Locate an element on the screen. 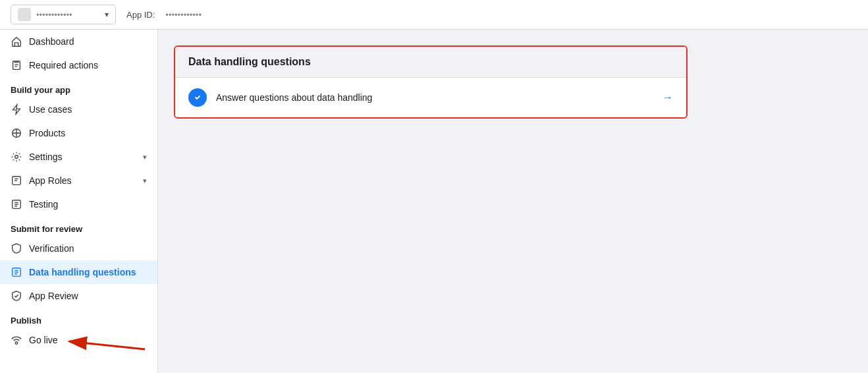 The height and width of the screenshot is (373, 868). testing-icon is located at coordinates (16, 204).